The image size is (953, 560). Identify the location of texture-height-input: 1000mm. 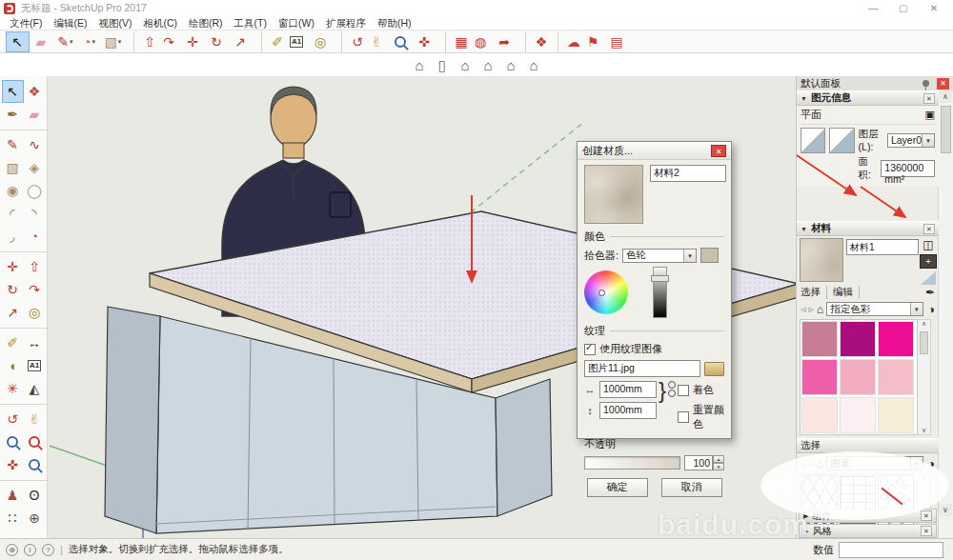
(628, 410).